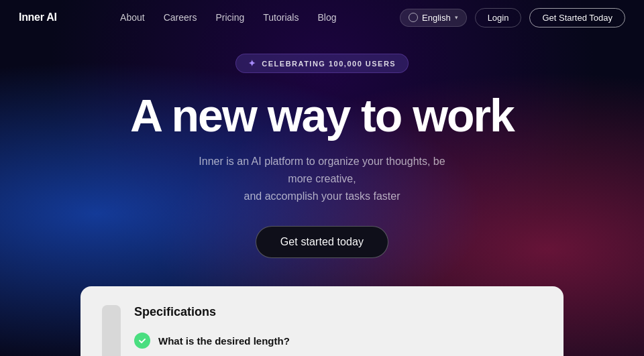 The height and width of the screenshot is (356, 644). Describe the element at coordinates (322, 63) in the screenshot. I see `celebration-badge: ✦ CELEBRATING 100,000 USERS` at that location.